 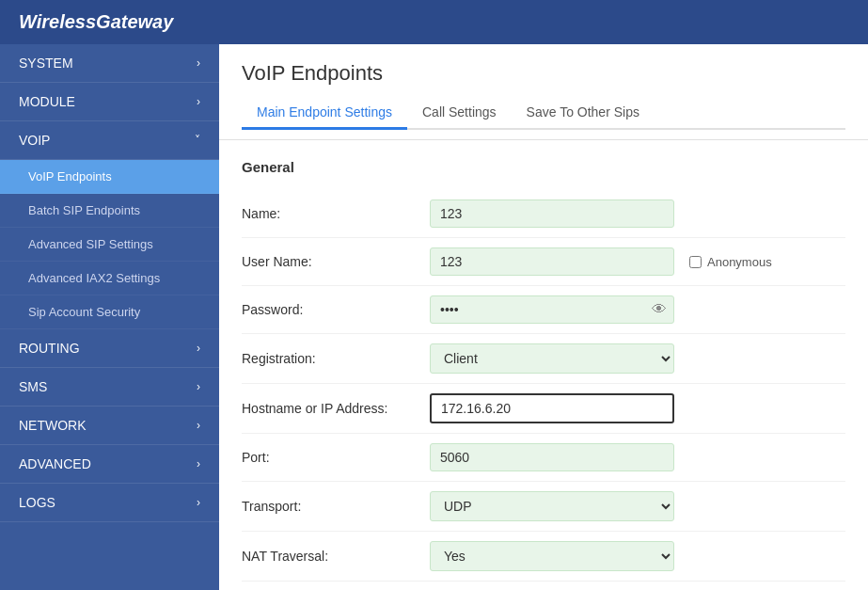 What do you see at coordinates (336, 457) in the screenshot?
I see `field-label-port: Port:` at bounding box center [336, 457].